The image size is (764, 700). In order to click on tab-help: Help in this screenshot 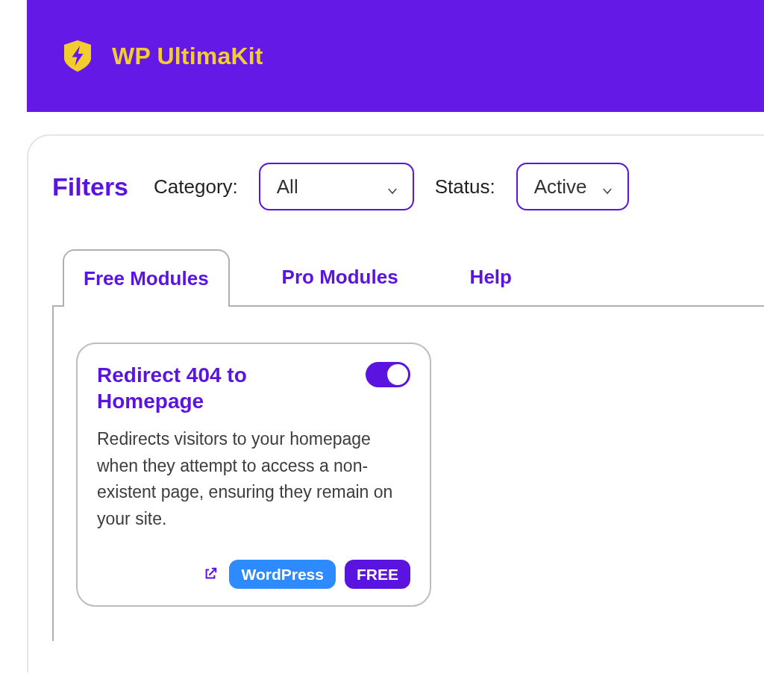, I will do `click(491, 278)`.